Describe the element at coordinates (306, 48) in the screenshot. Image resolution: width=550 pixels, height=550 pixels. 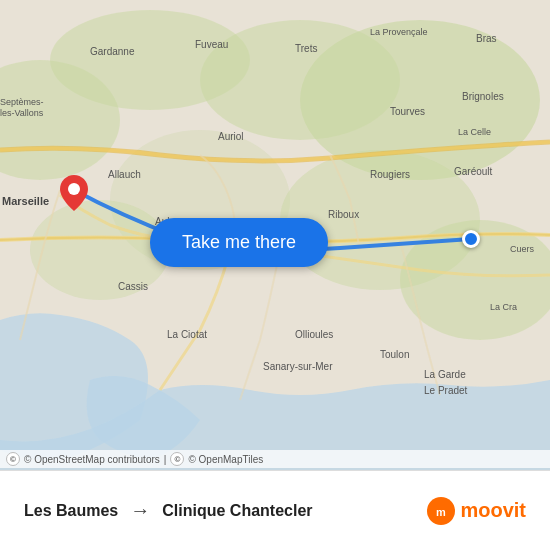
I see `svg-text: Trets` at that location.